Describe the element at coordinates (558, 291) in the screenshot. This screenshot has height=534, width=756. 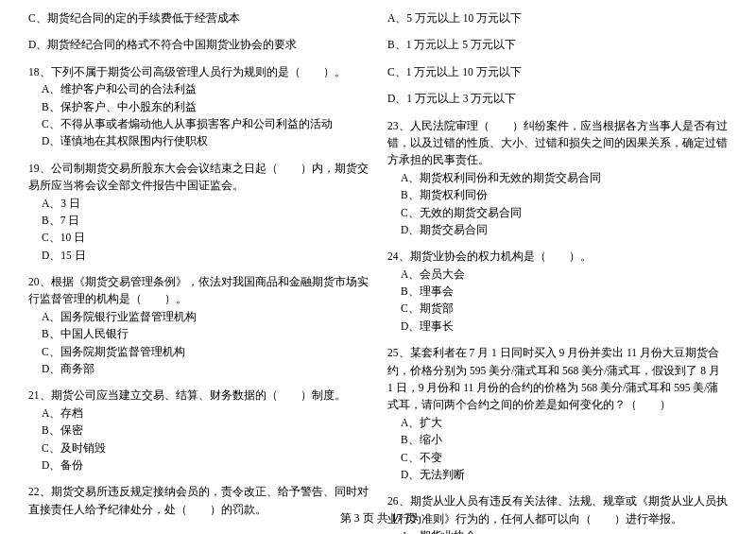
I see `question-block: 24、期货业协会的权力机构是（ ）。A、会员大会B、理事会C、期货部D、理事长` at that location.